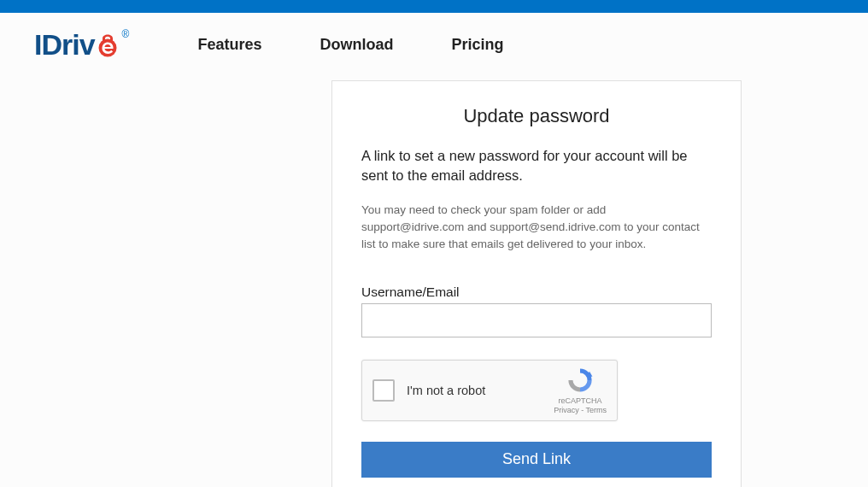 The image size is (868, 487). What do you see at coordinates (350, 44) in the screenshot?
I see `main-nav: Features Download Pricing` at bounding box center [350, 44].